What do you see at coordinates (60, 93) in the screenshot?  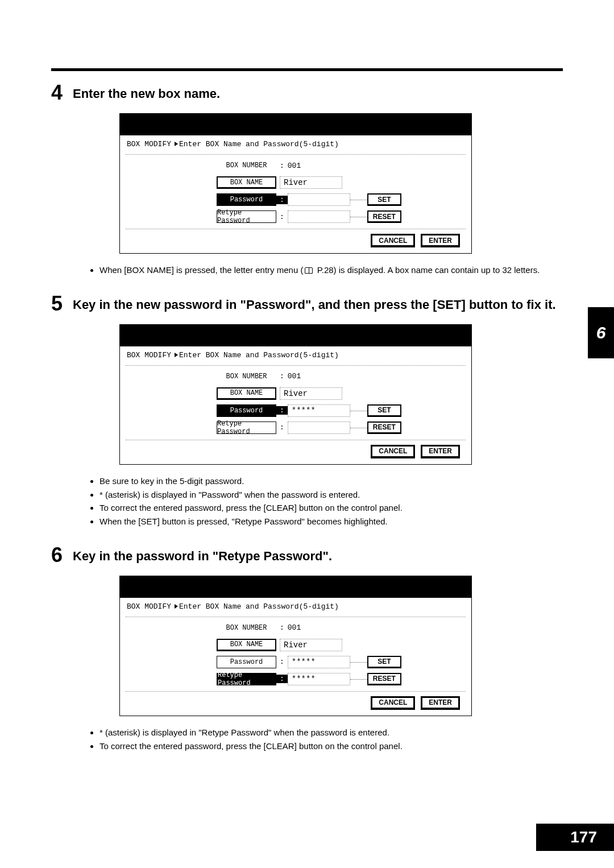 I see `step-number: 4` at bounding box center [60, 93].